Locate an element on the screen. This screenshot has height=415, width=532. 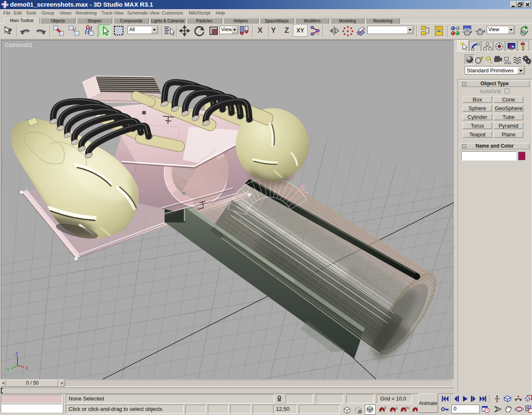
svg-text: 3 is located at coordinates (385, 408).